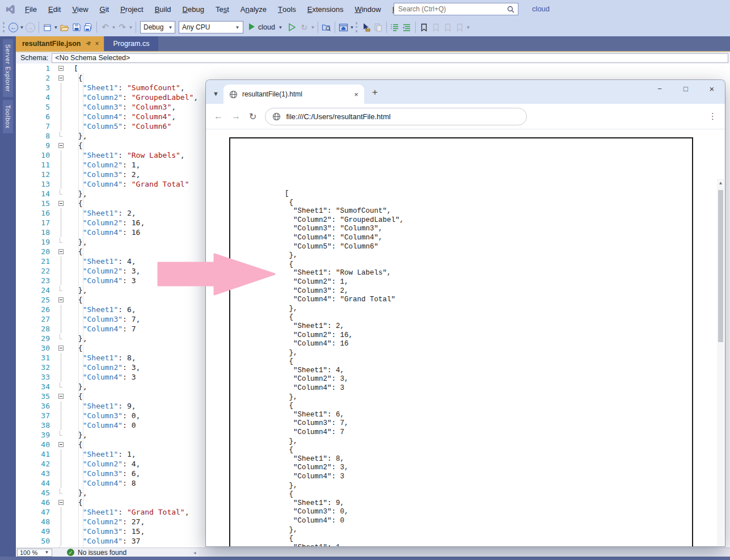 This screenshot has height=560, width=730. What do you see at coordinates (33, 310) in the screenshot?
I see `line-number: 26` at bounding box center [33, 310].